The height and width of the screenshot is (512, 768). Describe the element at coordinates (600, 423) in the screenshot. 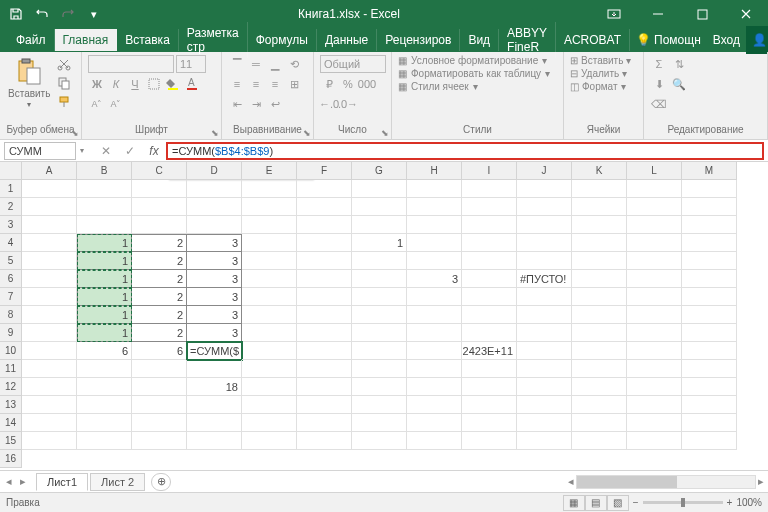

I see `cell-K15` at that location.